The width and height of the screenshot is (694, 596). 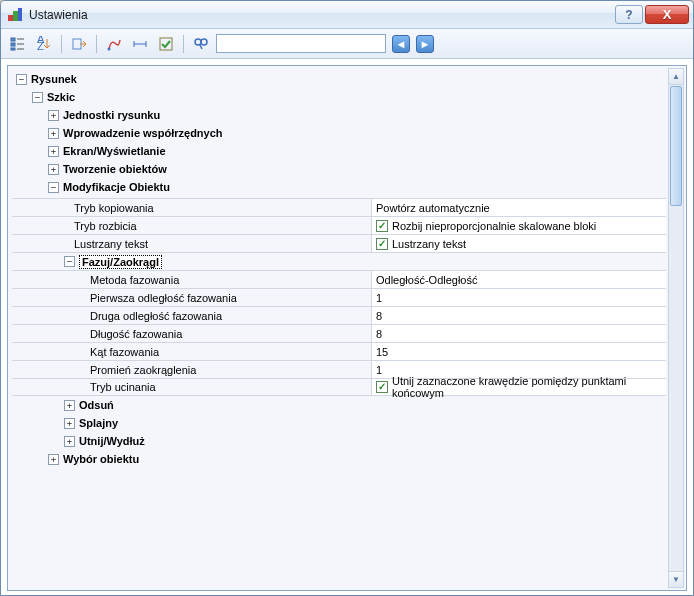 I want to click on search-prev-button: ◄, so click(x=401, y=44).